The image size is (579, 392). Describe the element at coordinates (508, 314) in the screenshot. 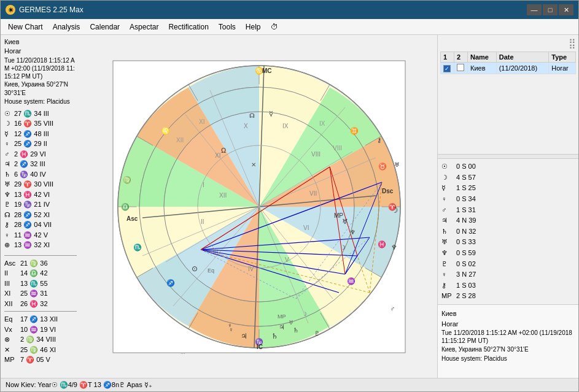

I see `detail-city: Киев` at that location.